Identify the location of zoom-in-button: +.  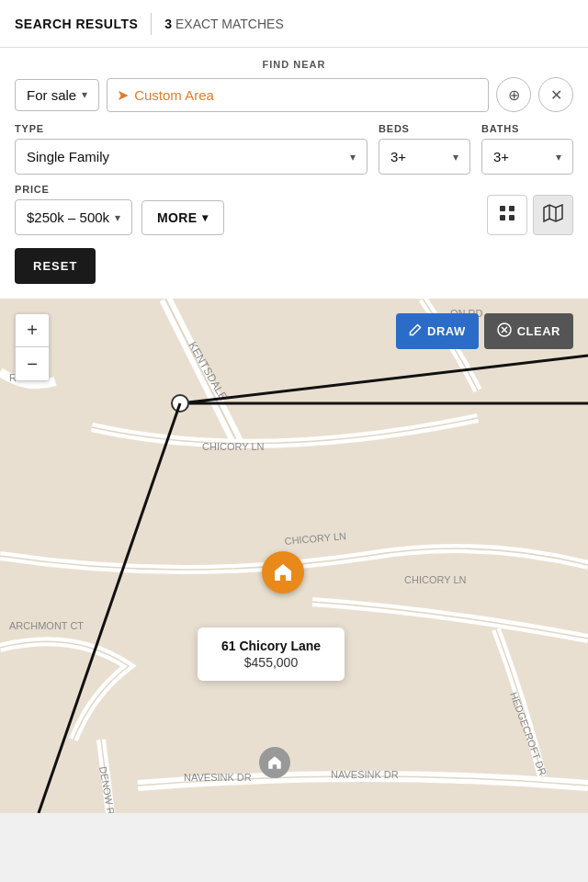
(32, 331).